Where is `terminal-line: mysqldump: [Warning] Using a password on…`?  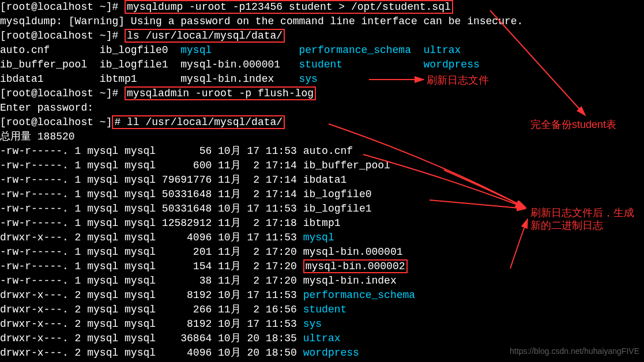 terminal-line: mysqldump: [Warning] Using a password on… is located at coordinates (322, 22).